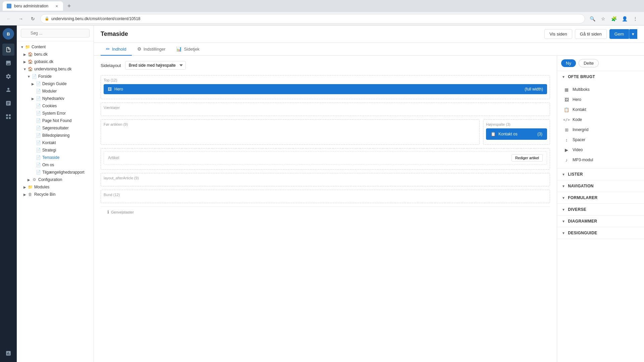  What do you see at coordinates (600, 120) in the screenshot?
I see `panel-item-kode: </> Kode` at bounding box center [600, 120].